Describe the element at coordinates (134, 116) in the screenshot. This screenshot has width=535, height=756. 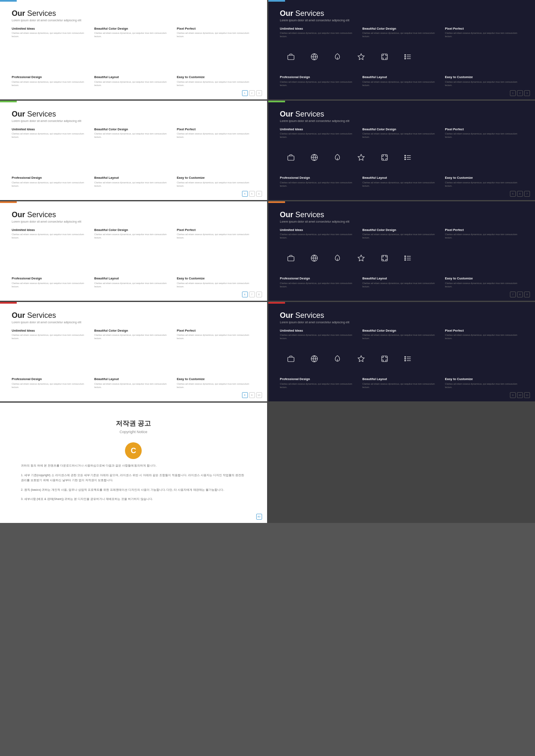
I see `slide-header: Our Services Lorem ipsum dolor sit amet …` at that location.